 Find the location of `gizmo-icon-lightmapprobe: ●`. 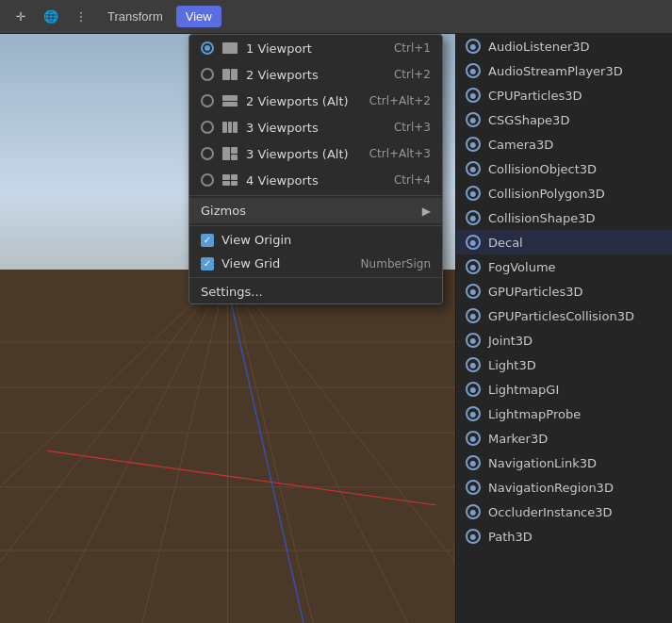

gizmo-icon-lightmapprobe: ● is located at coordinates (473, 414).